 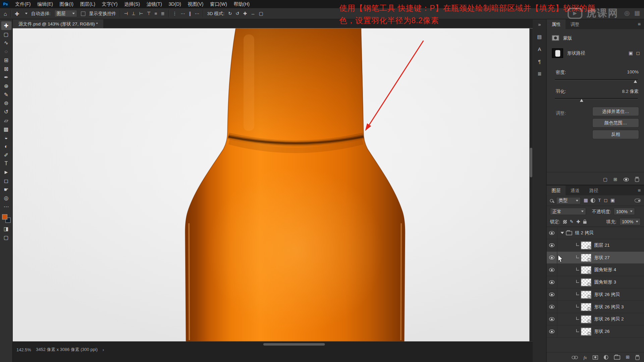 What do you see at coordinates (6, 43) in the screenshot?
I see `lasso-tool: ∿` at bounding box center [6, 43].